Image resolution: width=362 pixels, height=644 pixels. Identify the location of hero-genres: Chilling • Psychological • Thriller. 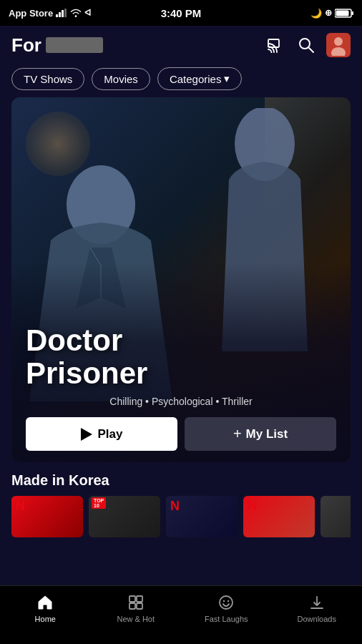
(181, 401).